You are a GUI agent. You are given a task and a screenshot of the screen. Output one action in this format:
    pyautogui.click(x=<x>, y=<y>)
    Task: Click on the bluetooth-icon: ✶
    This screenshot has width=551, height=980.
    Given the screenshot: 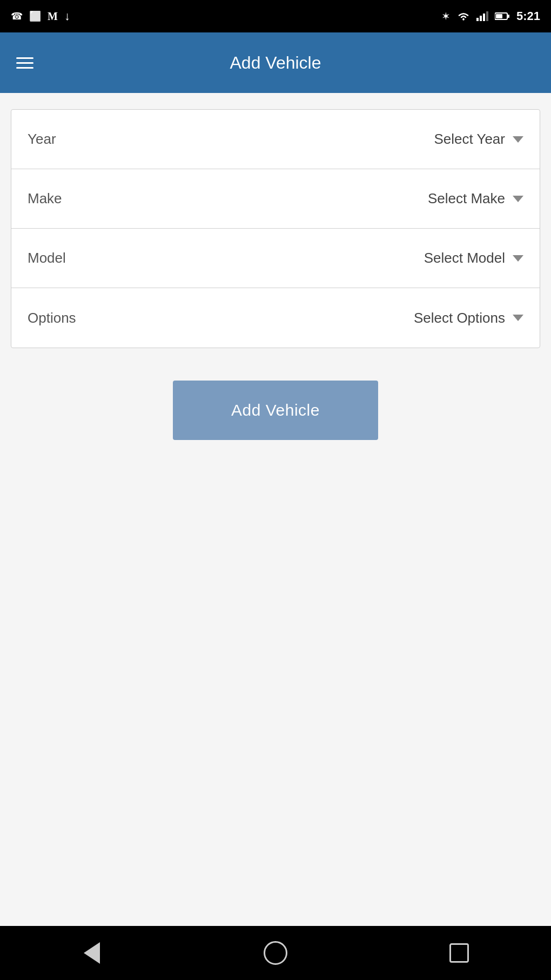 What is the action you would take?
    pyautogui.click(x=446, y=16)
    